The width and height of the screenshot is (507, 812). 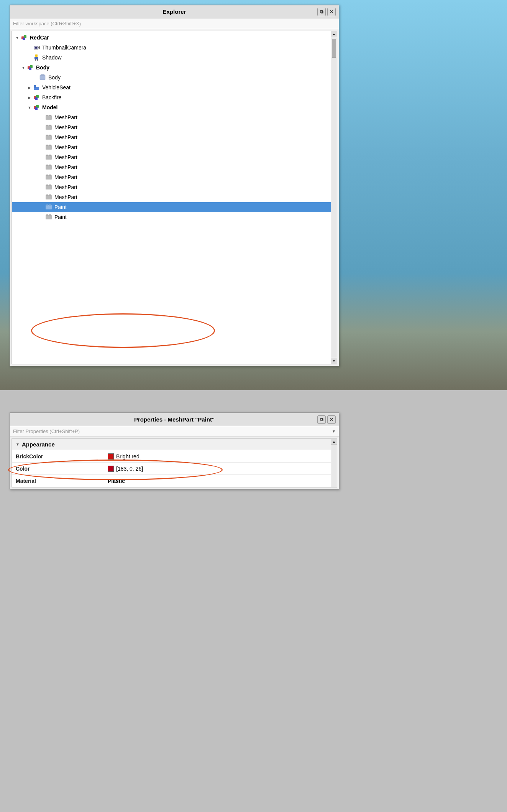 What do you see at coordinates (334, 466) in the screenshot?
I see `props-scroll-track` at bounding box center [334, 466].